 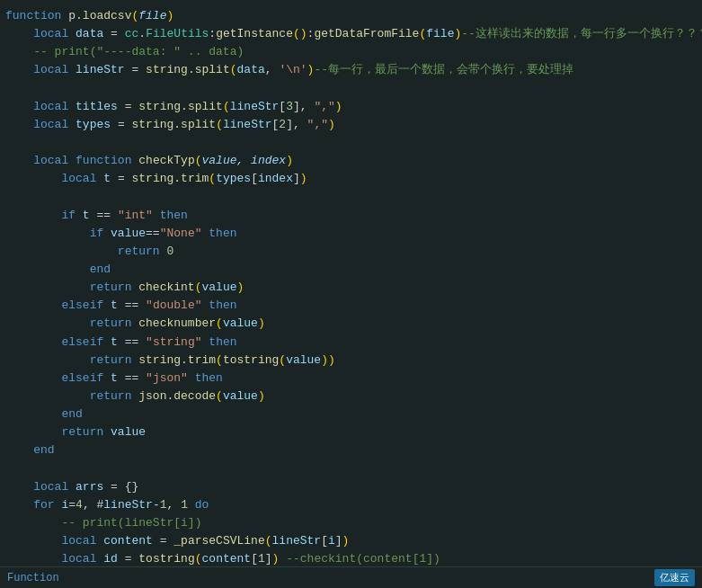 I want to click on code-line-7: local types = string.split(lineStr[2], "…, so click(x=351, y=125).